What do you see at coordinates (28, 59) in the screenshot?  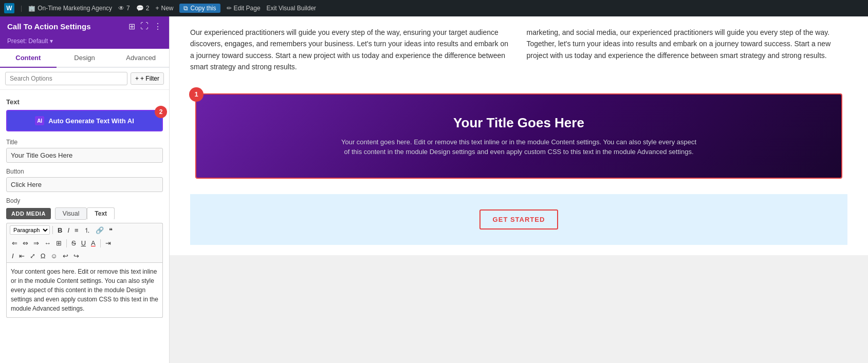 I see `tab-content: Content` at bounding box center [28, 59].